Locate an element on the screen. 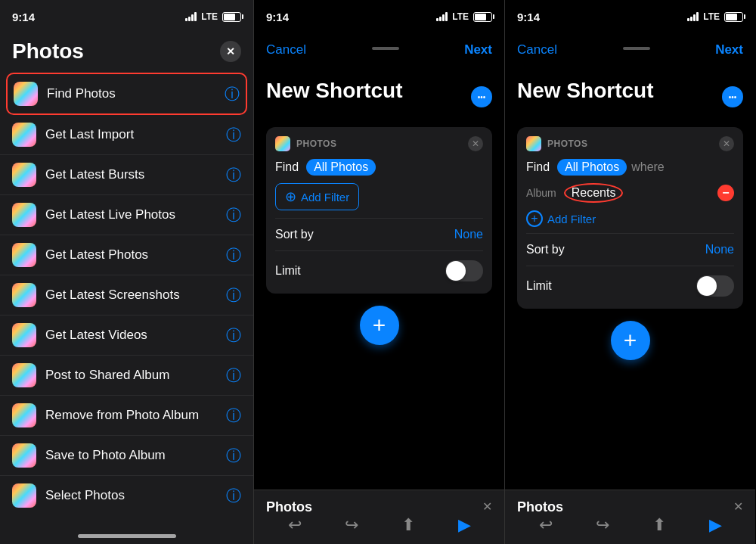 Image resolution: width=756 pixels, height=544 pixels. undo-button-2: ↩ is located at coordinates (295, 525).